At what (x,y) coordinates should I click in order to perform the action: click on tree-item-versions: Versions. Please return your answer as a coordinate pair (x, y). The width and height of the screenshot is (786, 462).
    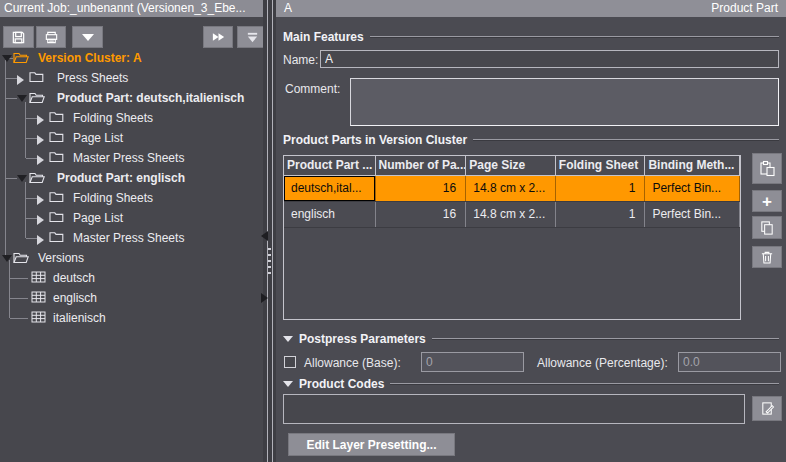
    Looking at the image, I should click on (132, 258).